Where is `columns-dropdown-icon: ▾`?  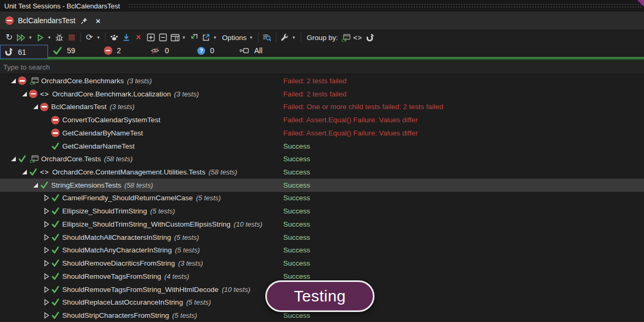 columns-dropdown-icon: ▾ is located at coordinates (185, 37).